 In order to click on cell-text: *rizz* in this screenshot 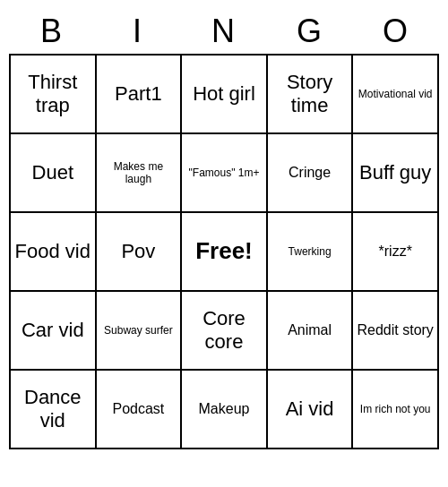, I will do `click(396, 251)`.